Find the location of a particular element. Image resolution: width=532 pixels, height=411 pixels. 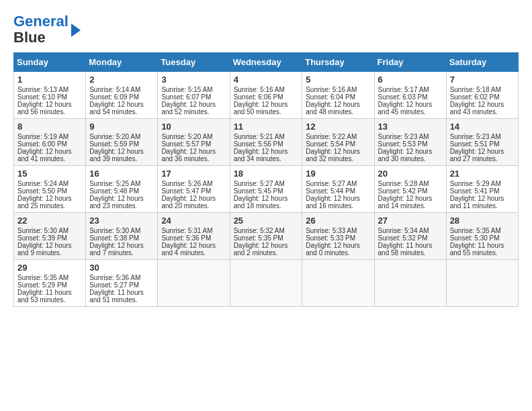

day-info-line: Sunset: 5:29 PM is located at coordinates (50, 285).